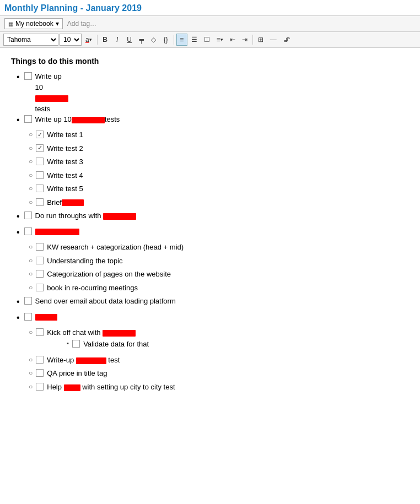 This screenshot has height=504, width=420. Describe the element at coordinates (142, 40) in the screenshot. I see `strikethrough-button: ╤` at that location.